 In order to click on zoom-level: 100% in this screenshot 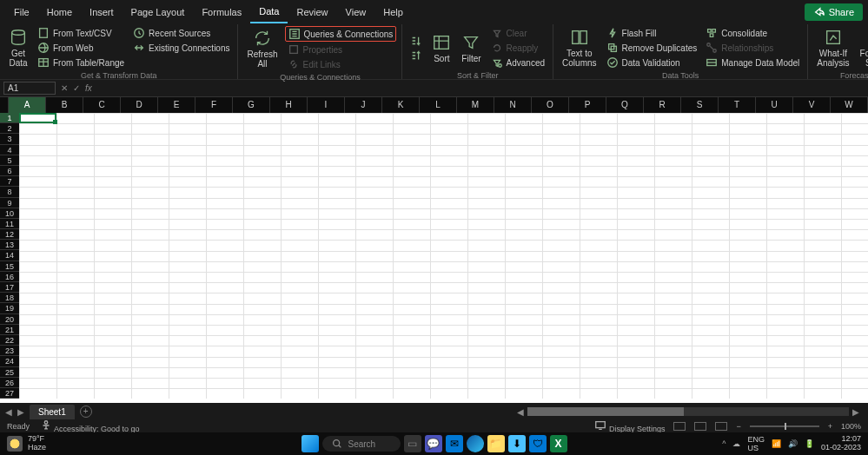, I will do `click(851, 426)`.